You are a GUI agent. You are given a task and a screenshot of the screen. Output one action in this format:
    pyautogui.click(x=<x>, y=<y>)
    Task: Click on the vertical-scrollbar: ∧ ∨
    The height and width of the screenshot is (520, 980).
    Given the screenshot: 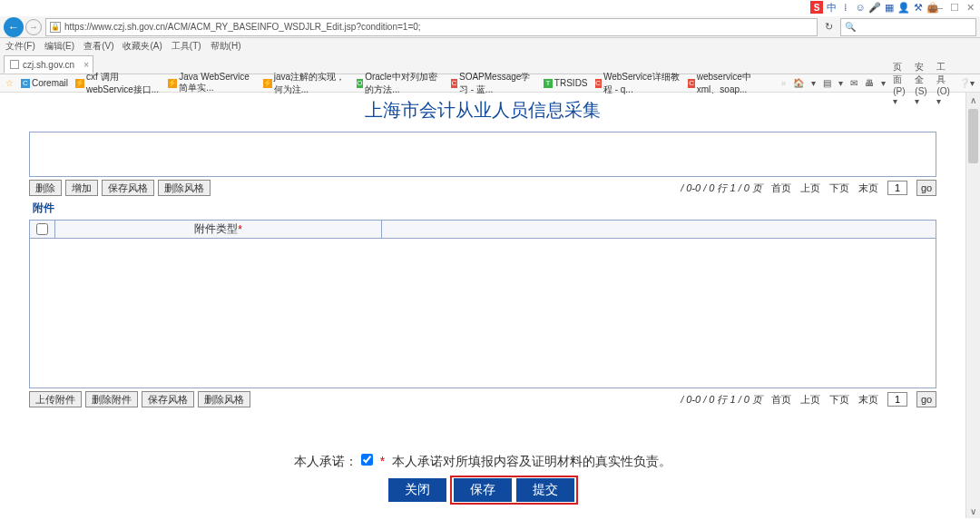 What is the action you would take?
    pyautogui.click(x=973, y=305)
    